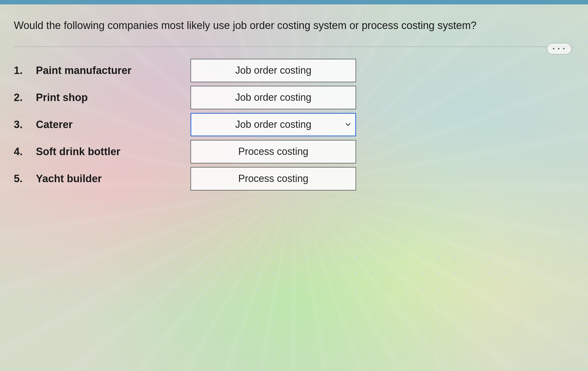 The width and height of the screenshot is (588, 371). I want to click on item-number-1: 1., so click(25, 71).